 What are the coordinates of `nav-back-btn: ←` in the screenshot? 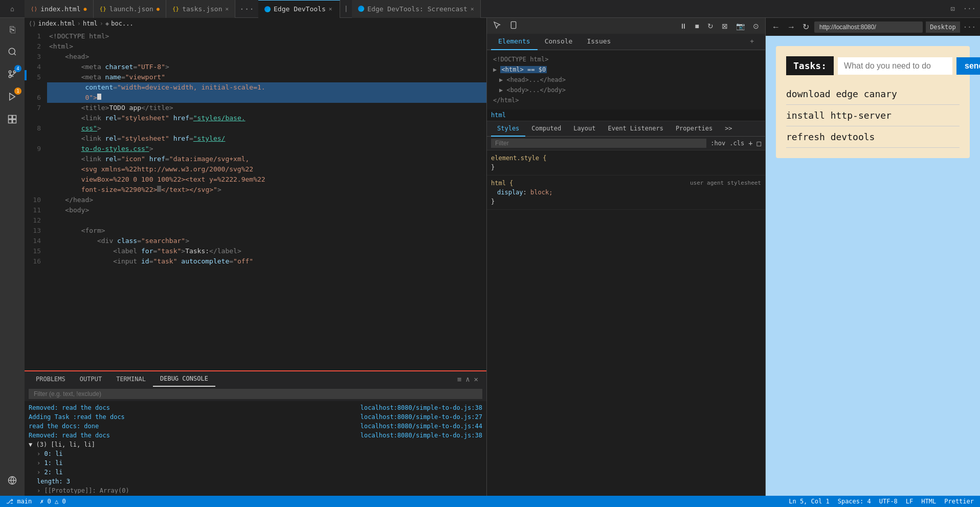 It's located at (776, 27).